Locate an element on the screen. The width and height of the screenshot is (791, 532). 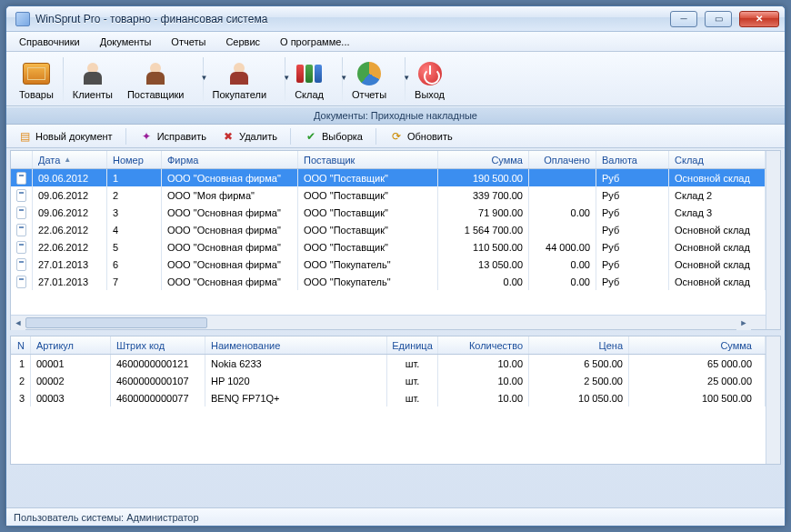
menu-dokumenty: Документы is located at coordinates (125, 42).